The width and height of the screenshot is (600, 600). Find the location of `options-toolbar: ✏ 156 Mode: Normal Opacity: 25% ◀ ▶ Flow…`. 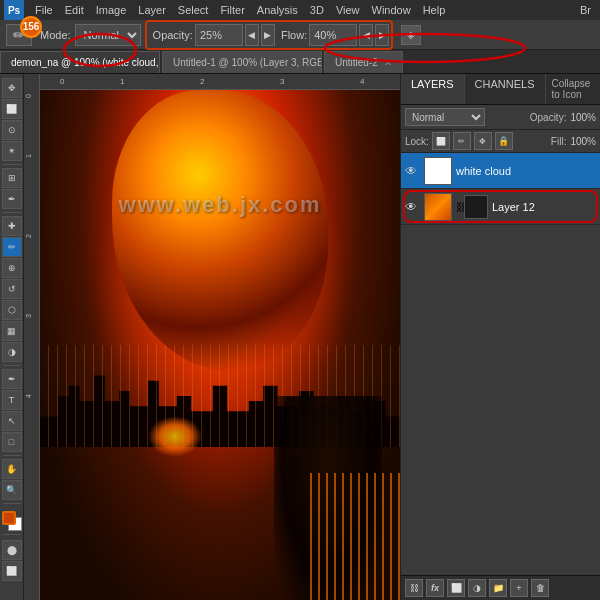

options-toolbar: ✏ 156 Mode: Normal Opacity: 25% ◀ ▶ Flow… is located at coordinates (300, 35).